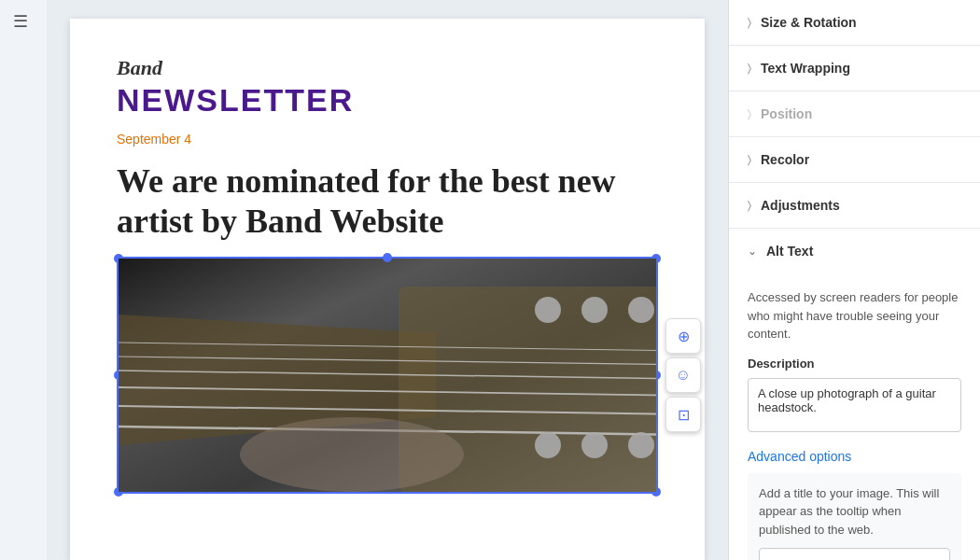 Image resolution: width=980 pixels, height=560 pixels. Describe the element at coordinates (855, 517) in the screenshot. I see `advanced-options-box: Add a title to your image. This will app…` at that location.